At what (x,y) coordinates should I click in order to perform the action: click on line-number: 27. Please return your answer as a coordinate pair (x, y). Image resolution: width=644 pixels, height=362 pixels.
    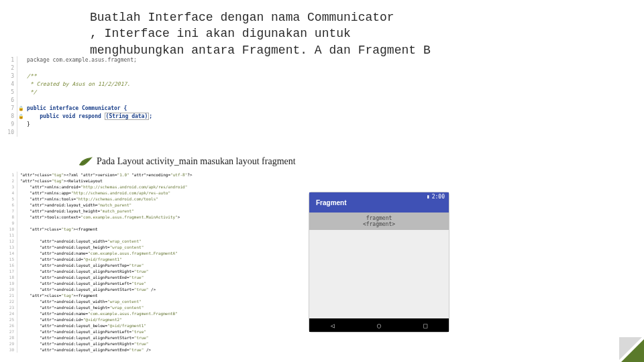
    Looking at the image, I should click on (9, 331).